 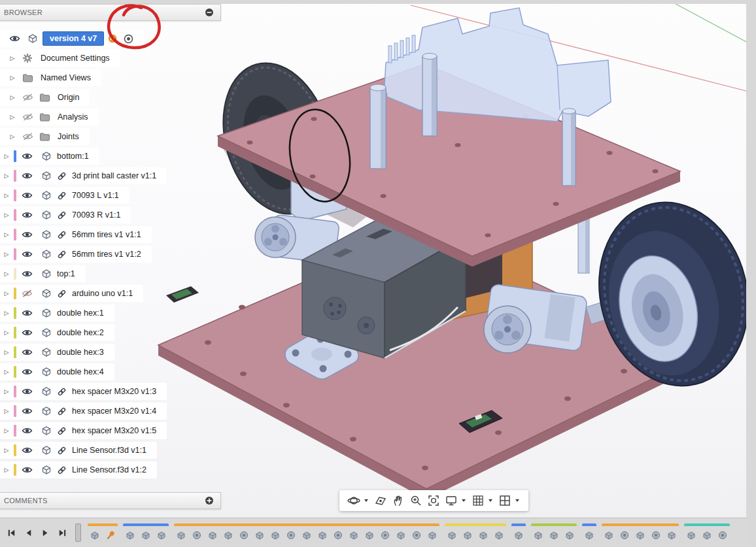 What do you see at coordinates (65, 195) in the screenshot?
I see `browser-component-row: ▷70093 L v1:1` at bounding box center [65, 195].